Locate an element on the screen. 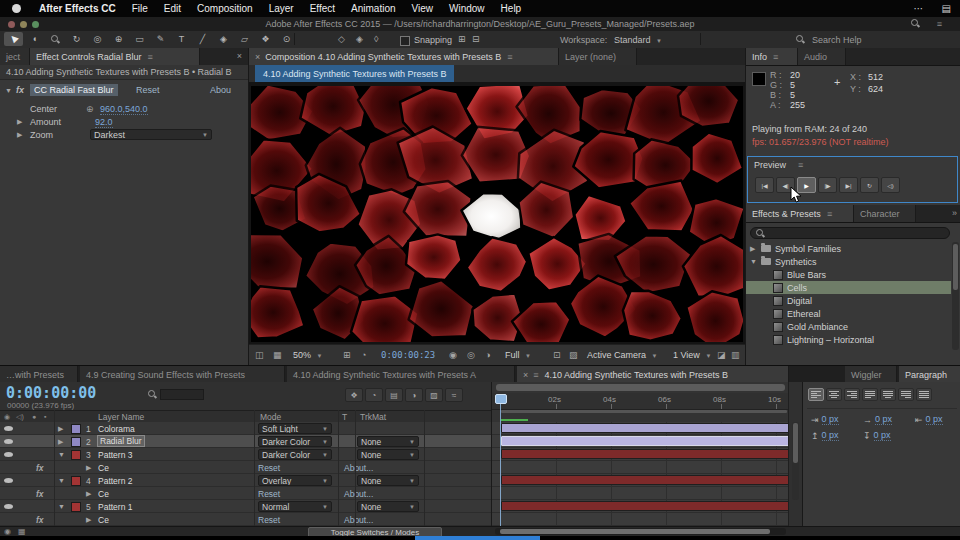 This screenshot has width=960, height=540. local-axis-mode-icon: ◇ is located at coordinates (342, 39).